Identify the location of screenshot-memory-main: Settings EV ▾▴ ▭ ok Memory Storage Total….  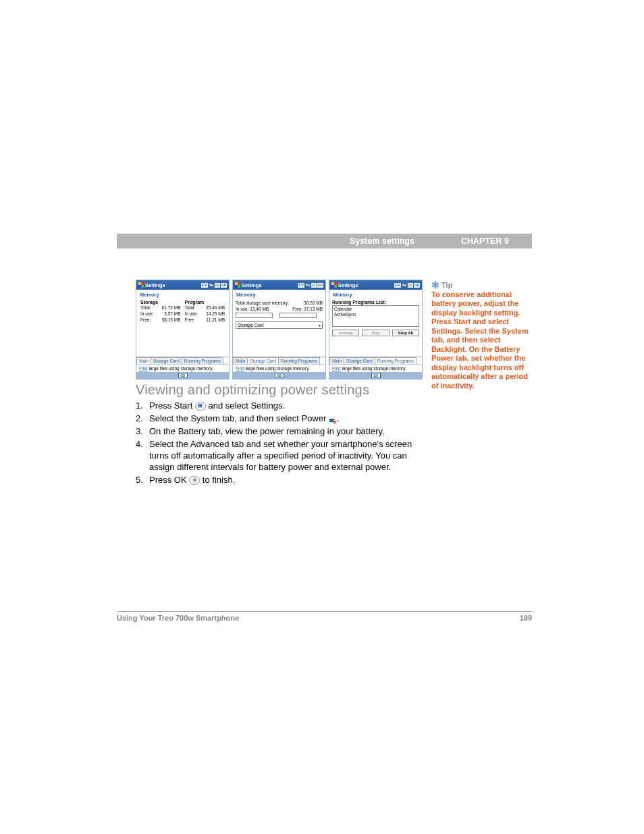
(182, 330).